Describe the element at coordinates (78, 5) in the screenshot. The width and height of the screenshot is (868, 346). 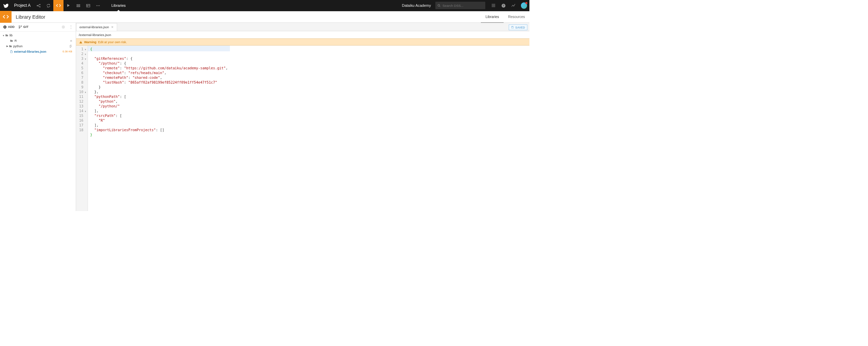
I see `stack-icon` at that location.